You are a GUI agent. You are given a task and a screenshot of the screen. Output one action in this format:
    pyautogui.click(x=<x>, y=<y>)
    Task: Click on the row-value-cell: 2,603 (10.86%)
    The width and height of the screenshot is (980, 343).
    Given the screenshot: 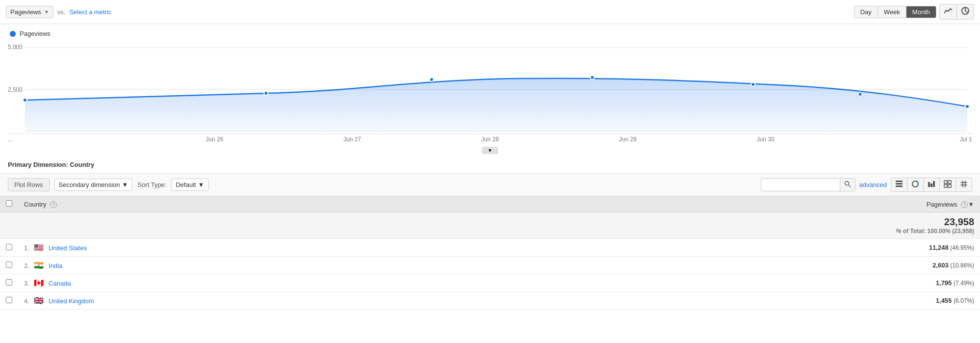 What is the action you would take?
    pyautogui.click(x=729, y=265)
    